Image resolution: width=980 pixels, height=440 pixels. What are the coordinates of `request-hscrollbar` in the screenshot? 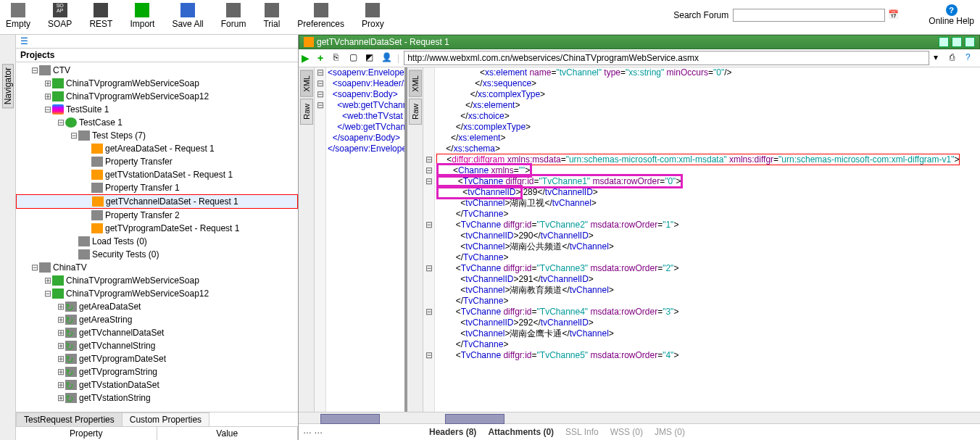 It's located at (361, 418).